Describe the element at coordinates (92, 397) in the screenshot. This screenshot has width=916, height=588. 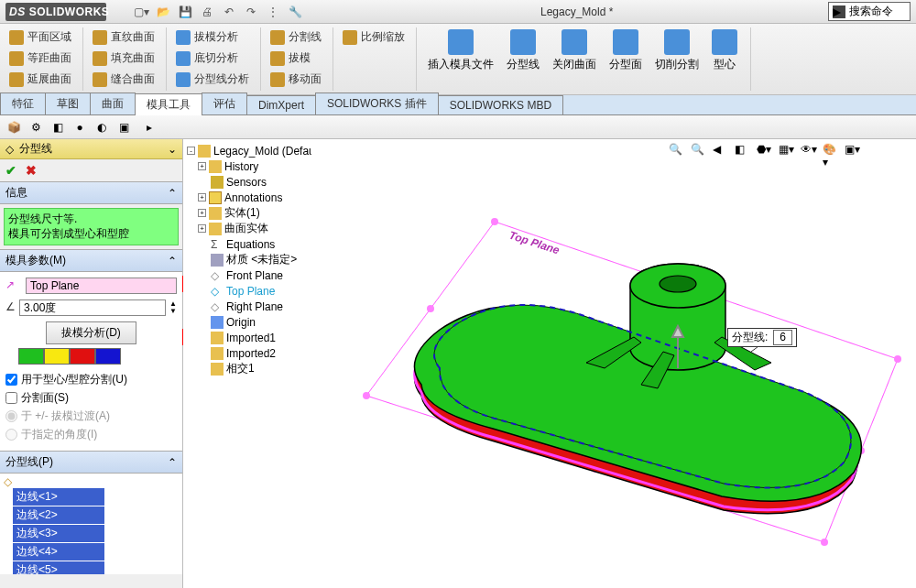
I see `chk-split-face-row: 分割面(S)` at that location.